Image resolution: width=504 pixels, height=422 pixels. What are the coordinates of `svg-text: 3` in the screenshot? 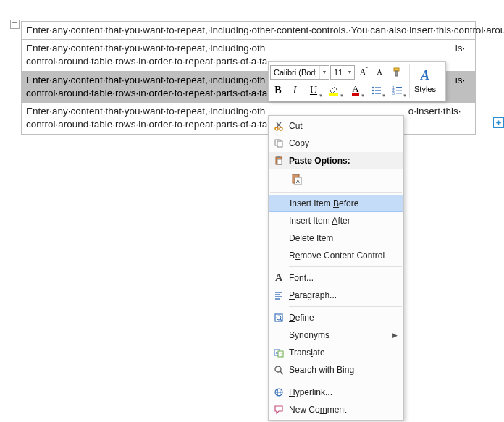 It's located at (394, 93).